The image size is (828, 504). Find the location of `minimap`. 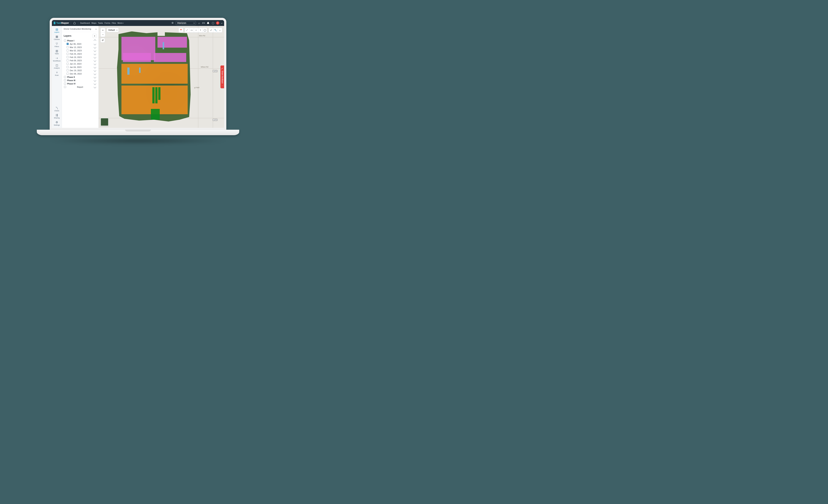

minimap is located at coordinates (105, 122).